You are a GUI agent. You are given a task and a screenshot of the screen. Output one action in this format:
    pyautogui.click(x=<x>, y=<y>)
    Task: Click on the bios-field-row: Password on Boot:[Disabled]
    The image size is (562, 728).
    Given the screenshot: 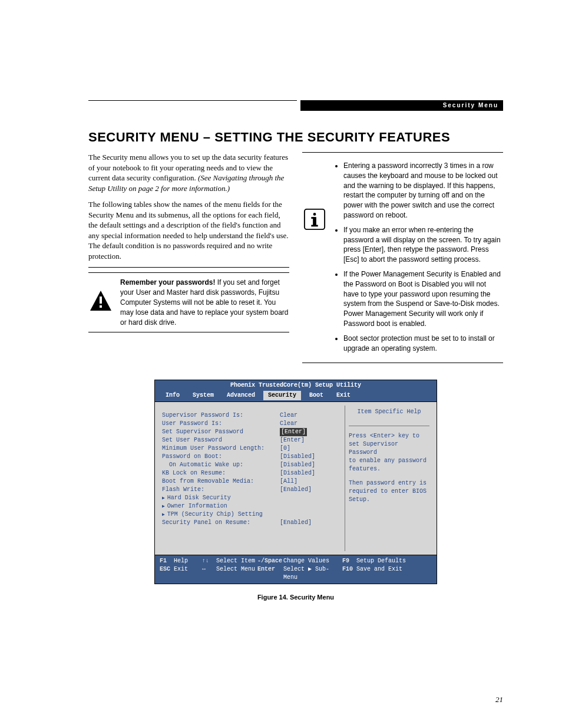 What is the action you would take?
    pyautogui.click(x=250, y=457)
    